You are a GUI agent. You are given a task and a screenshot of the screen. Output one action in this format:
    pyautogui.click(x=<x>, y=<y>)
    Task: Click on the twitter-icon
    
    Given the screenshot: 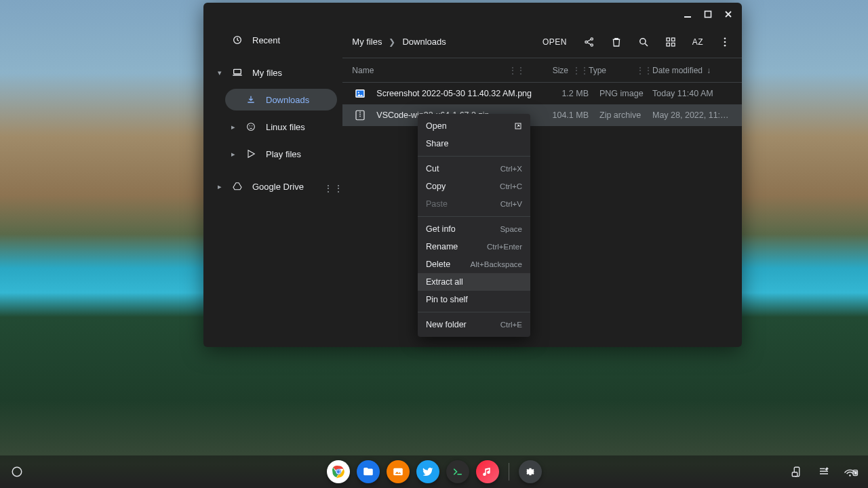 What is the action you would take?
    pyautogui.click(x=428, y=472)
    